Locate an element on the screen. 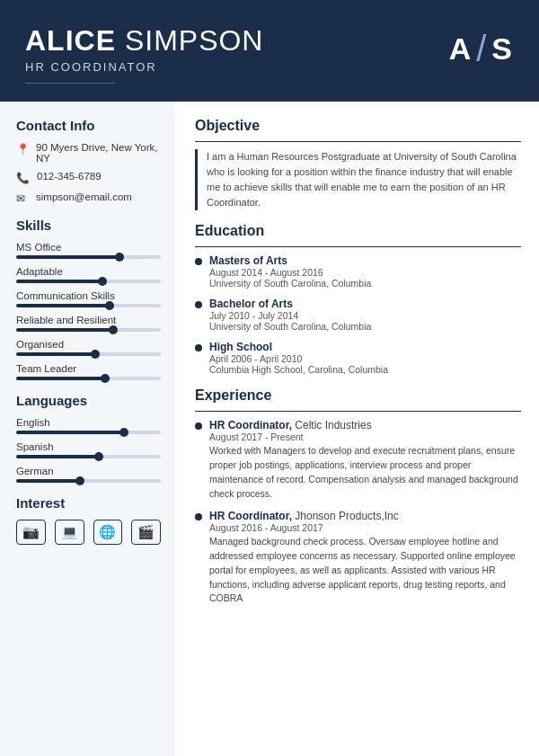 This screenshot has width=539, height=756. language-item: English is located at coordinates (88, 426).